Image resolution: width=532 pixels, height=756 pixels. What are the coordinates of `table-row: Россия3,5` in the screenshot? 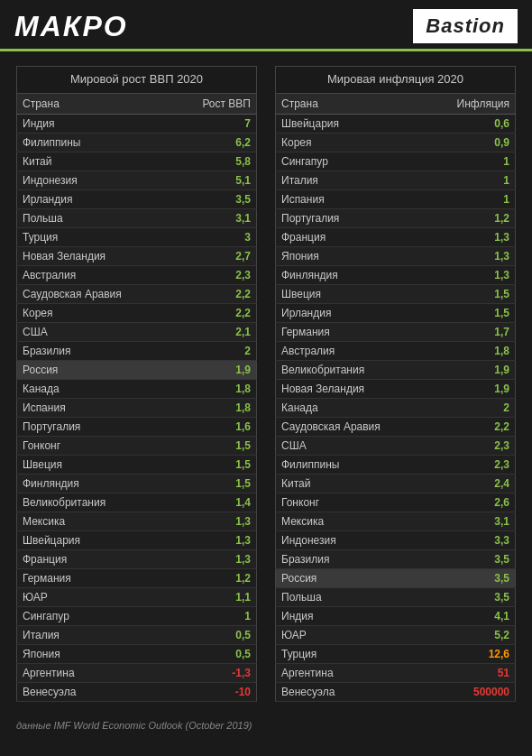 It's located at (396, 579).